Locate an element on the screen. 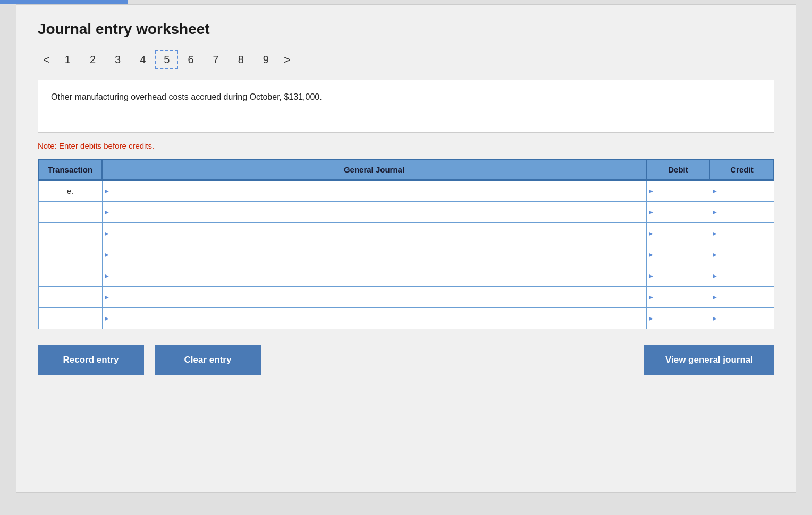 The height and width of the screenshot is (515, 812). top-bar is located at coordinates (64, 2).